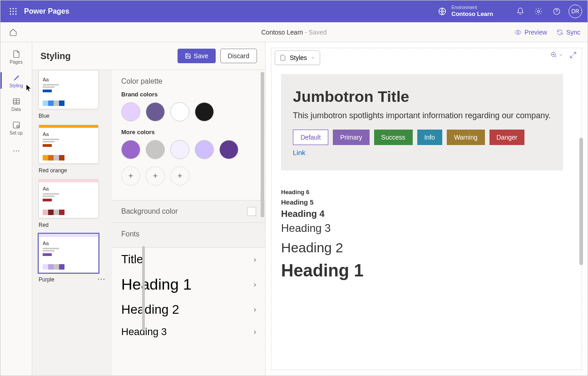 Image resolution: width=588 pixels, height=376 pixels. What do you see at coordinates (189, 81) in the screenshot?
I see `color-palette-title: Color palette` at bounding box center [189, 81].